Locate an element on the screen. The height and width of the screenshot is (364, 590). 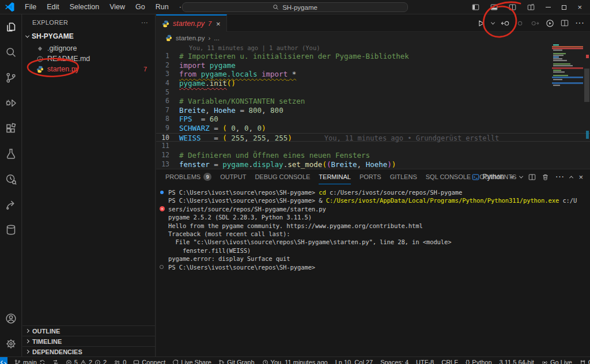
next-change-icon is located at coordinates (535, 23).